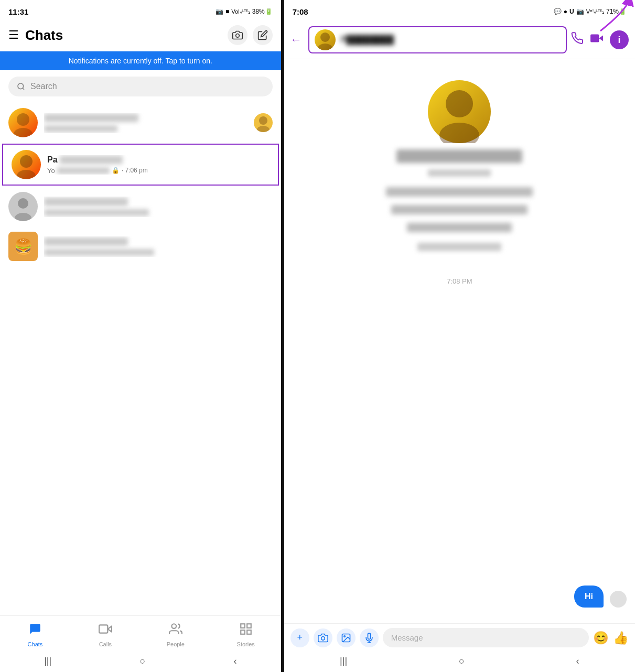 The height and width of the screenshot is (672, 635). What do you see at coordinates (459, 112) in the screenshot?
I see `contact-avatar-large` at bounding box center [459, 112].